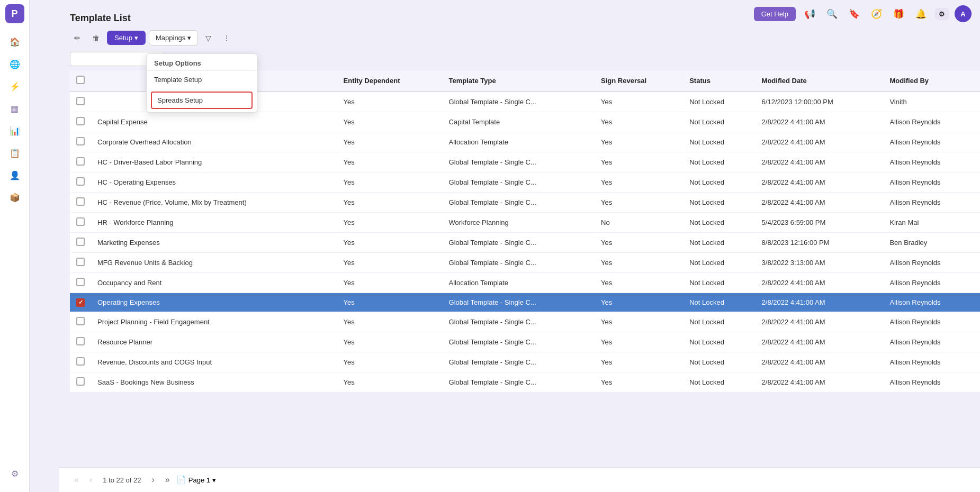 The height and width of the screenshot is (492, 980). Describe the element at coordinates (519, 283) in the screenshot. I see `row-template-type: Allocation Template` at that location.